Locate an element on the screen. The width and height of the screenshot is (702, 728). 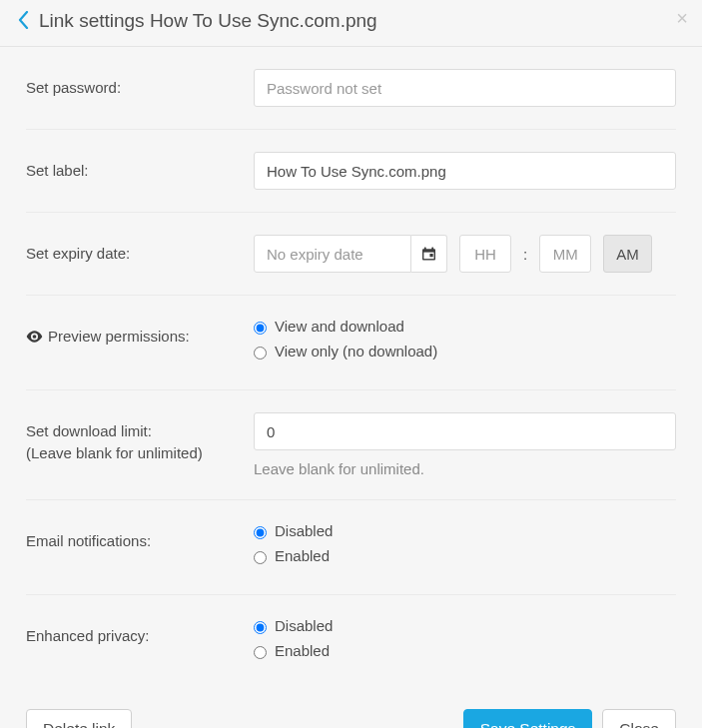
label-field-label: Set label: is located at coordinates (140, 167).